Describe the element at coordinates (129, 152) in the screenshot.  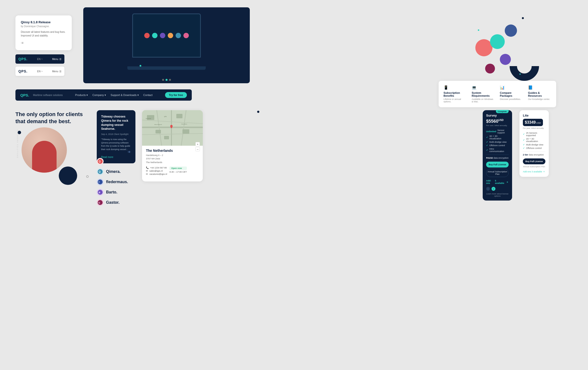
I see `blog-post-eye-icon: 👁` at that location.